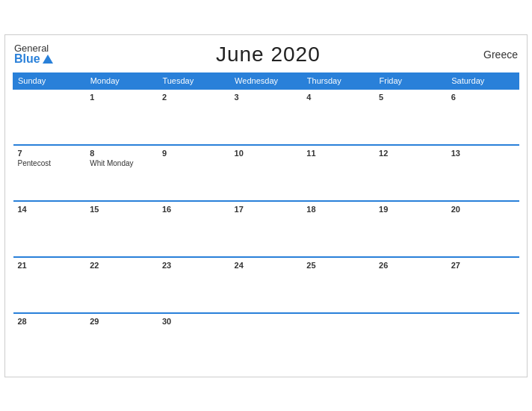  I want to click on day-cell: 17, so click(266, 229).